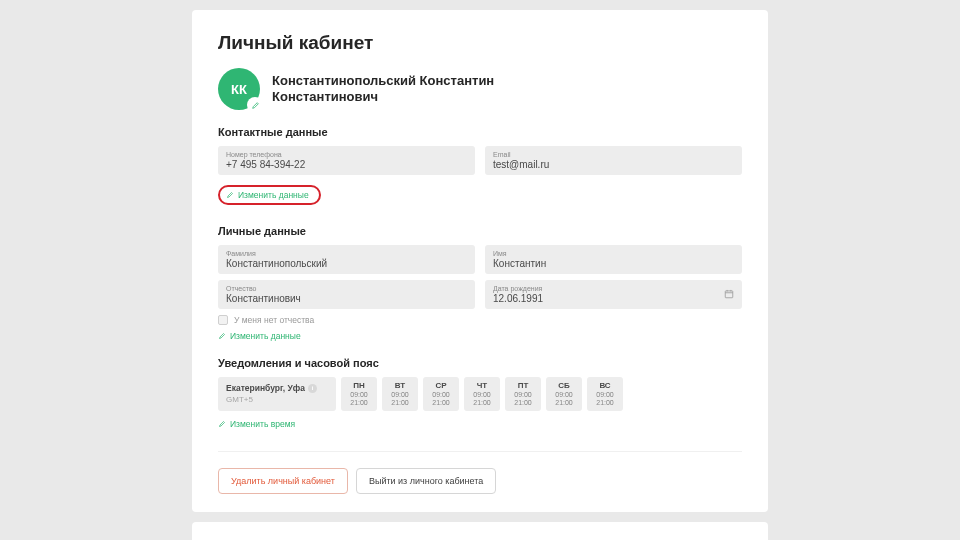 The image size is (960, 540). Describe the element at coordinates (255, 105) in the screenshot. I see `avatar-edit-button` at that location.